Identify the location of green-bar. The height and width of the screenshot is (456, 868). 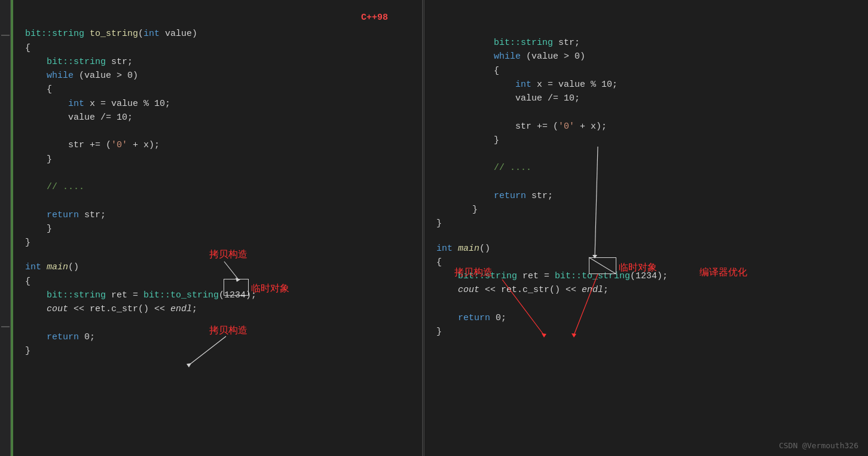
(12, 228).